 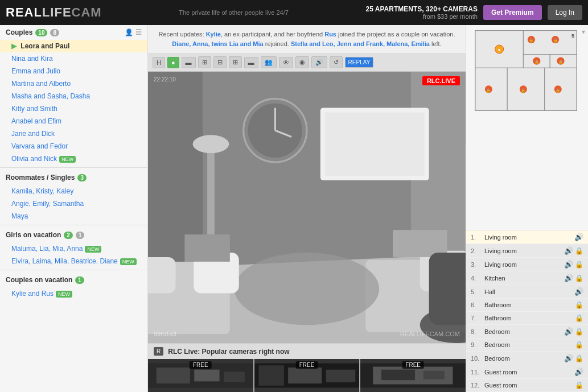 I want to click on toolbar-hd-button: H, so click(x=159, y=63).